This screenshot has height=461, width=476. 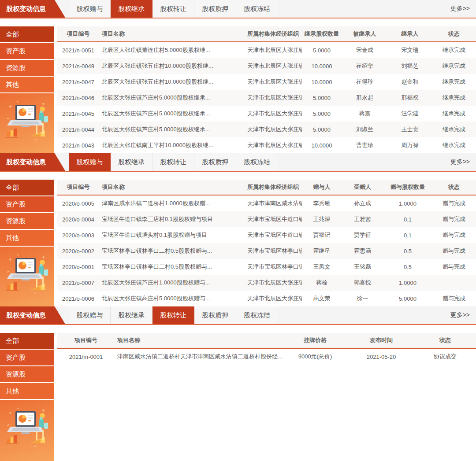 I want to click on table-cell: 王兆深, so click(x=322, y=219).